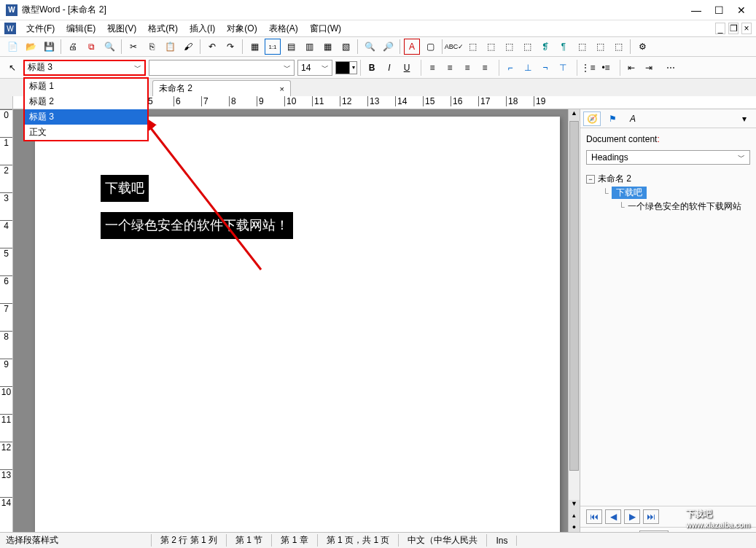 The image size is (756, 548). What do you see at coordinates (163, 29) in the screenshot?
I see `menu-format: 格式(R)` at bounding box center [163, 29].